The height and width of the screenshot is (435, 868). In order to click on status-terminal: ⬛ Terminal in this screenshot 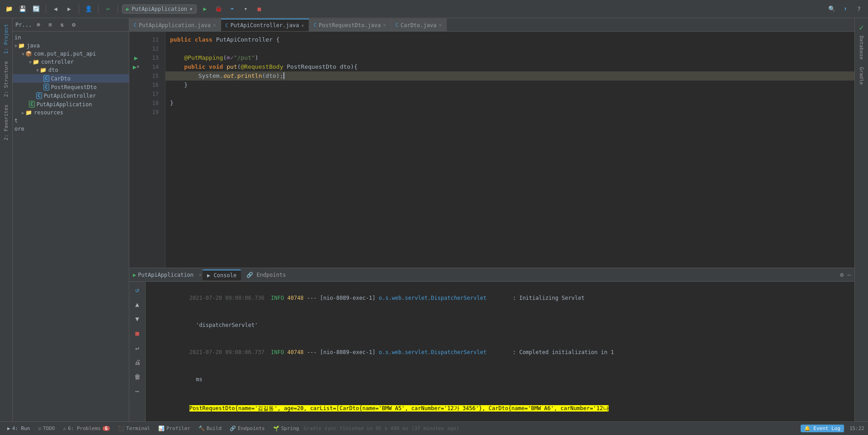, I will do `click(134, 429)`.